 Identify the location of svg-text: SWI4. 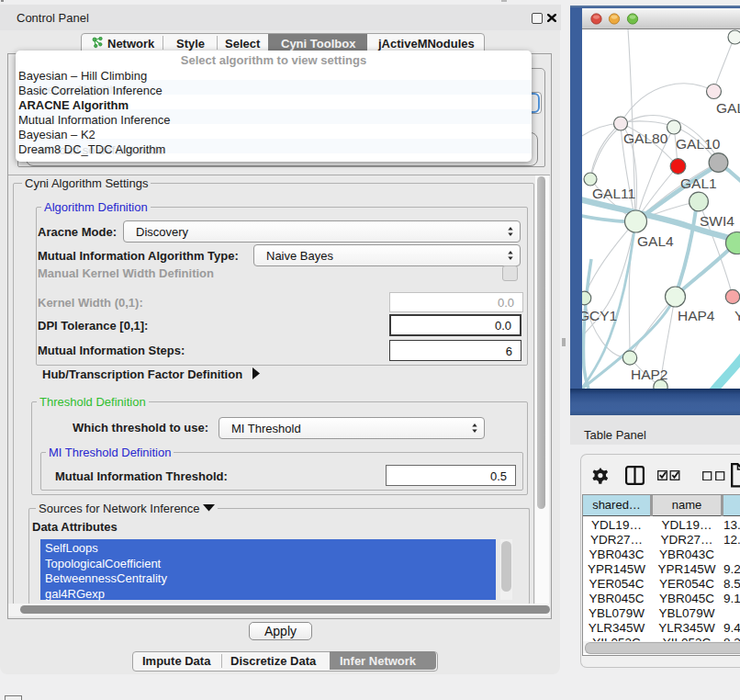
(717, 220).